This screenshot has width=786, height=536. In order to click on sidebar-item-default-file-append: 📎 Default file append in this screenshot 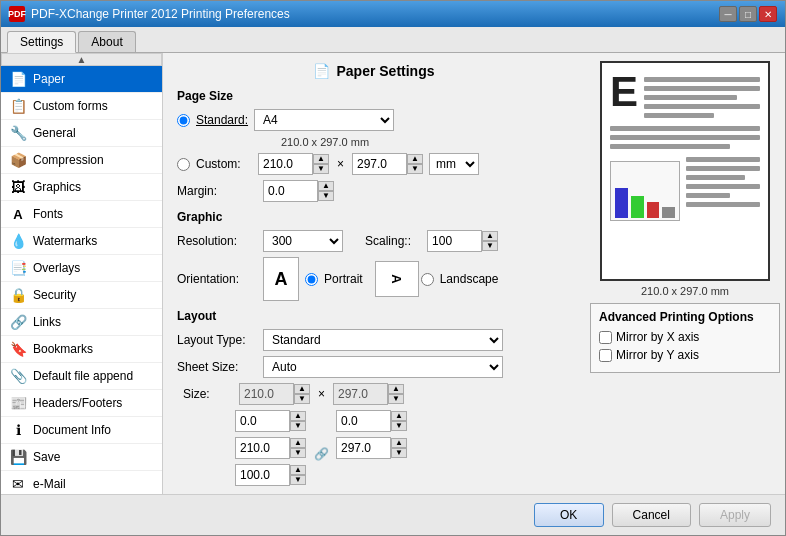, I will do `click(82, 376)`.